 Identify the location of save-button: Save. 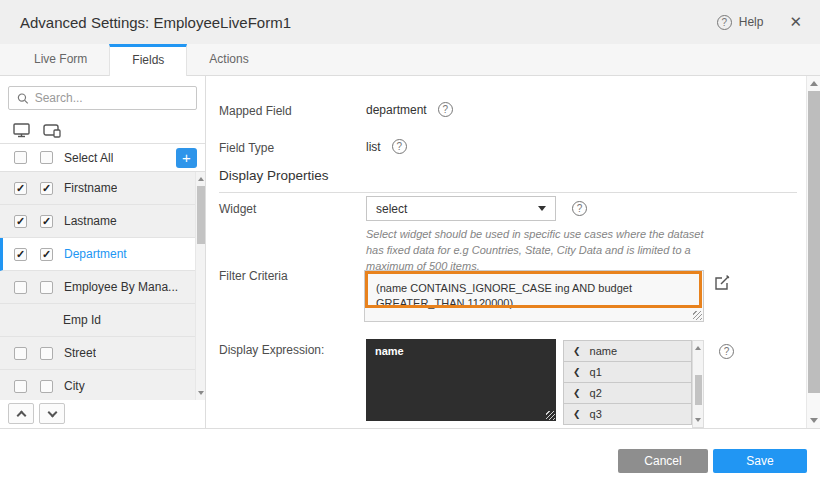
(760, 461).